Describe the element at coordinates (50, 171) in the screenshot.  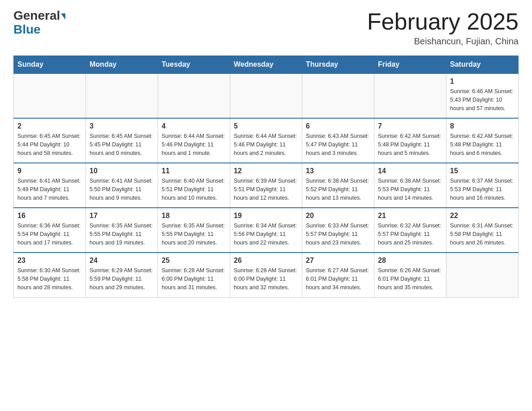
I see `day-number: 9` at that location.